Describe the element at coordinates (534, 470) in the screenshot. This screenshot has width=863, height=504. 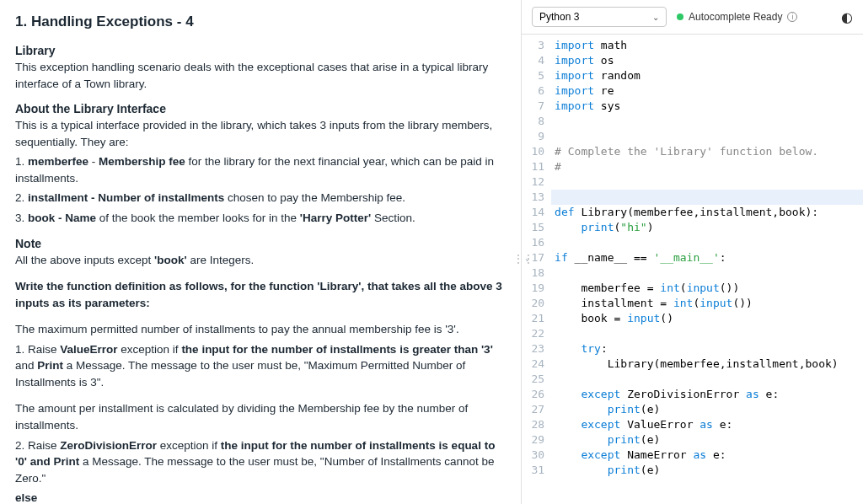
I see `line-number: 31` at that location.